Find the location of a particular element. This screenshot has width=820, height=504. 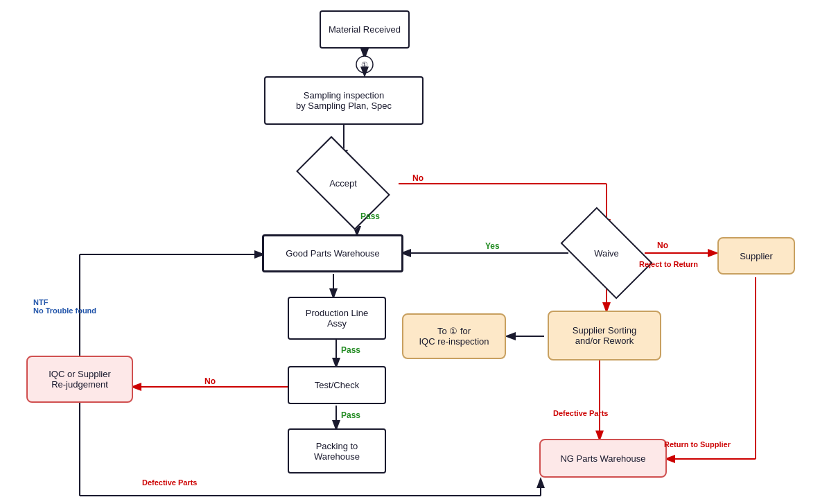

iqc-rejudgement-node: IQC or SupplierRe-judgement is located at coordinates (80, 379).